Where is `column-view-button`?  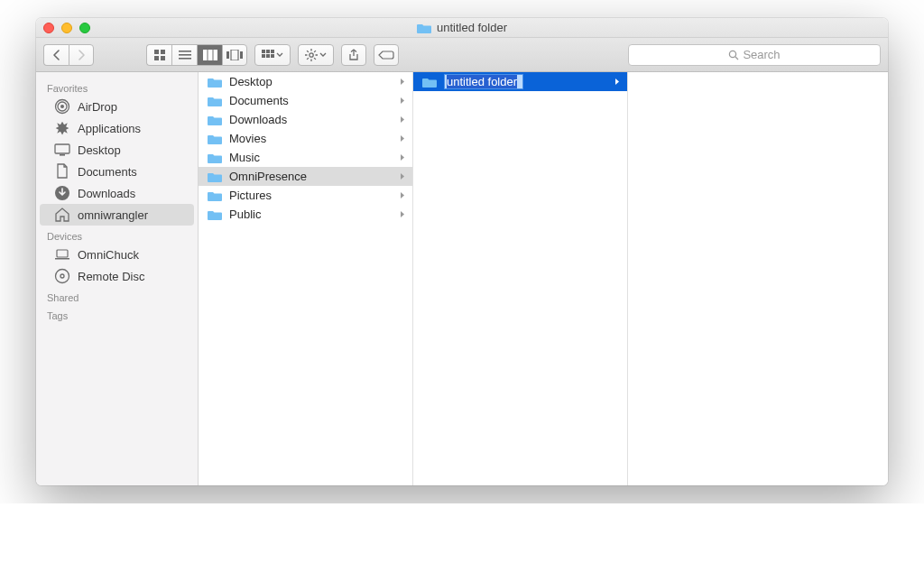 column-view-button is located at coordinates (209, 55).